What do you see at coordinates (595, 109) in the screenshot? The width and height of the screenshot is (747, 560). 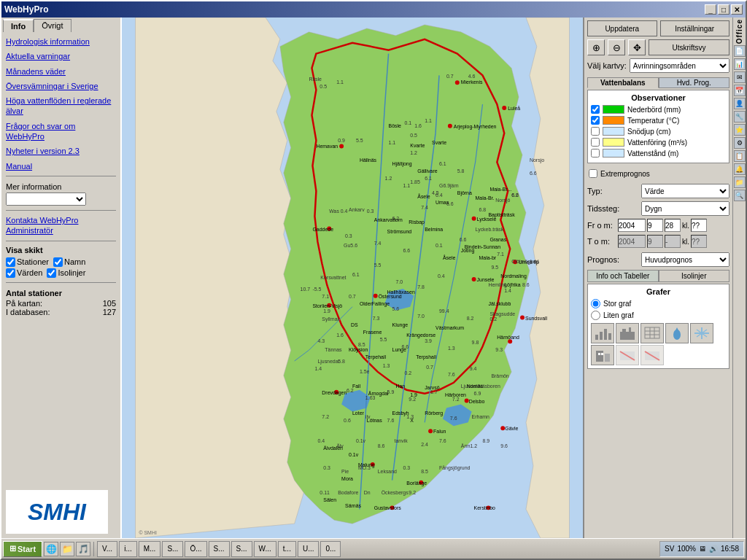 I see `obs-nederbord-checkbox` at bounding box center [595, 109].